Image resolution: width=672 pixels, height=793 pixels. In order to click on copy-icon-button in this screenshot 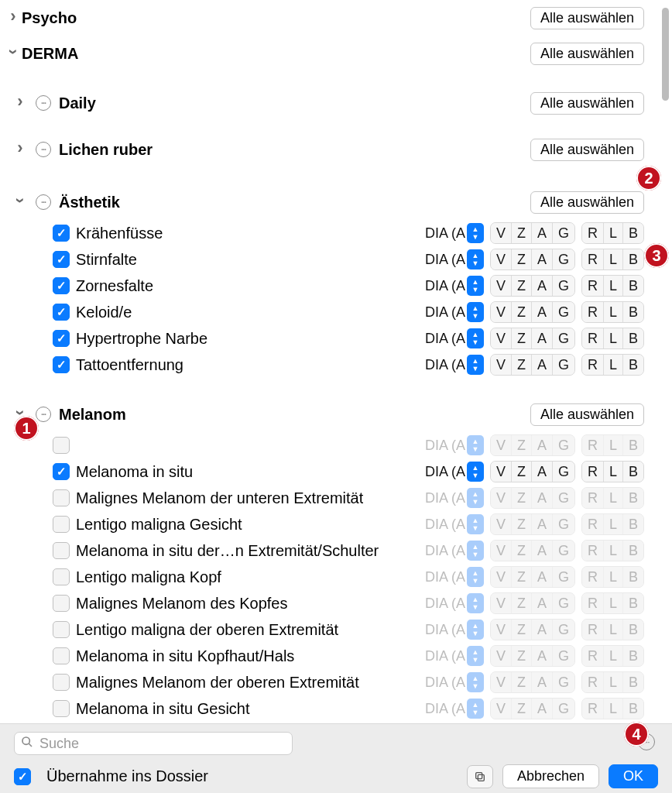, I will do `click(480, 777)`.